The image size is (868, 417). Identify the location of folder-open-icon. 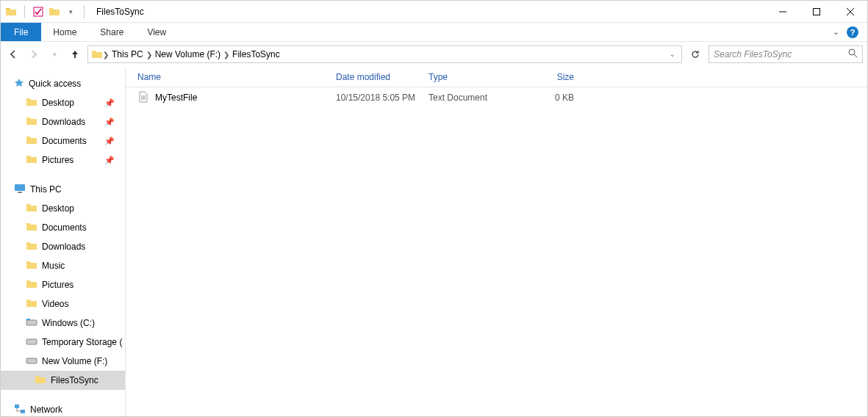
(54, 12).